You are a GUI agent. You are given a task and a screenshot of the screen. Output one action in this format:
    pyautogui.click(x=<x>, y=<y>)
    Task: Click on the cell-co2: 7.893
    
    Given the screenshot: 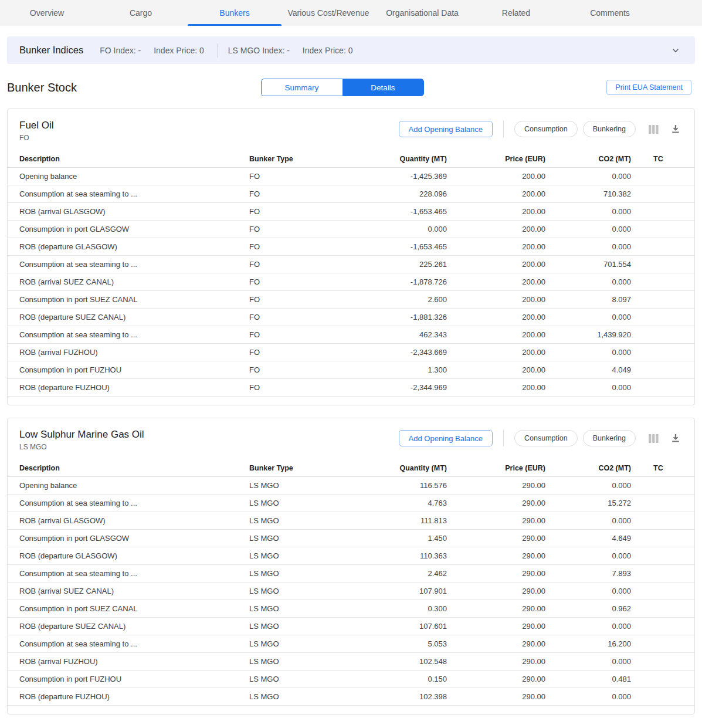 What is the action you would take?
    pyautogui.click(x=588, y=574)
    